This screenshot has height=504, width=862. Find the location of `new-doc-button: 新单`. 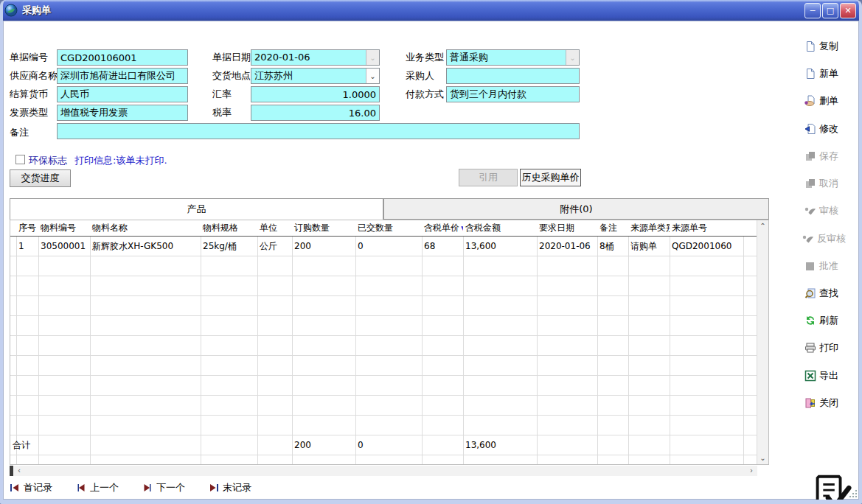

new-doc-button: 新单 is located at coordinates (833, 74).